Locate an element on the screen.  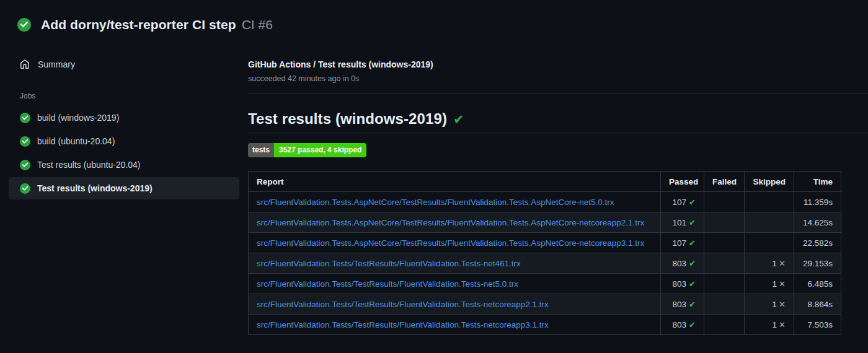
check-run-title: GitHub Actions / Test results (windows-2… is located at coordinates (558, 64).